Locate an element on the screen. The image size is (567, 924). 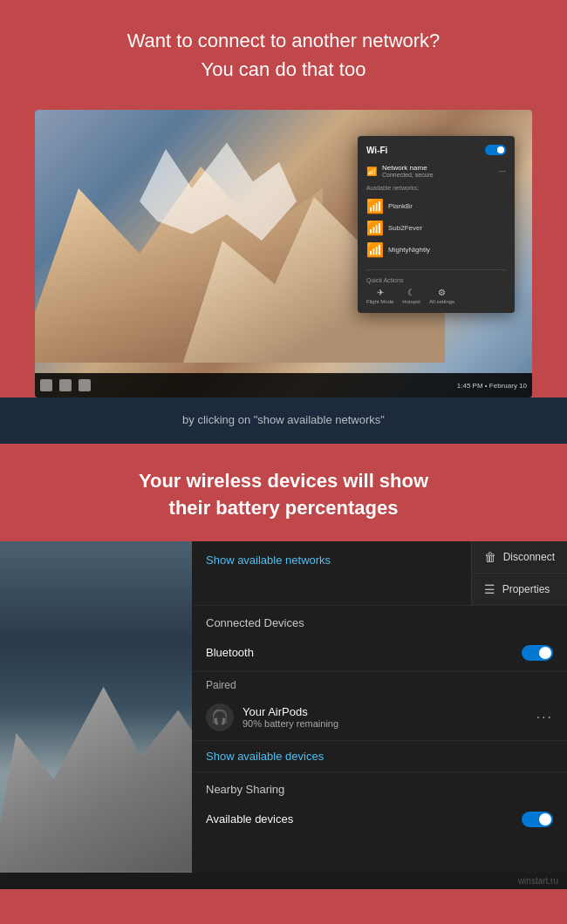
taskbar-time: 1:45 PM • February 10 is located at coordinates (492, 385).